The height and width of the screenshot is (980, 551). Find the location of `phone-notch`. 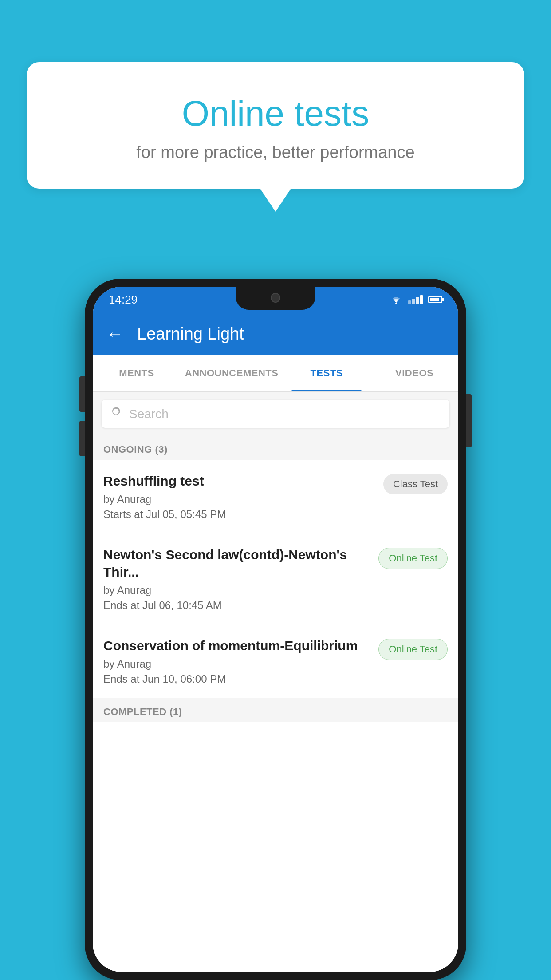

phone-notch is located at coordinates (276, 298).